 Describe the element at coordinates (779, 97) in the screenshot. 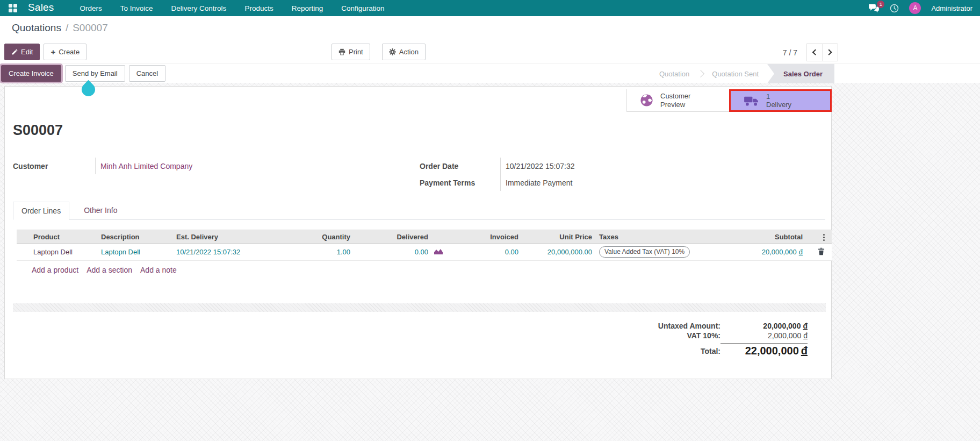

I see `delivery-count: 1` at that location.